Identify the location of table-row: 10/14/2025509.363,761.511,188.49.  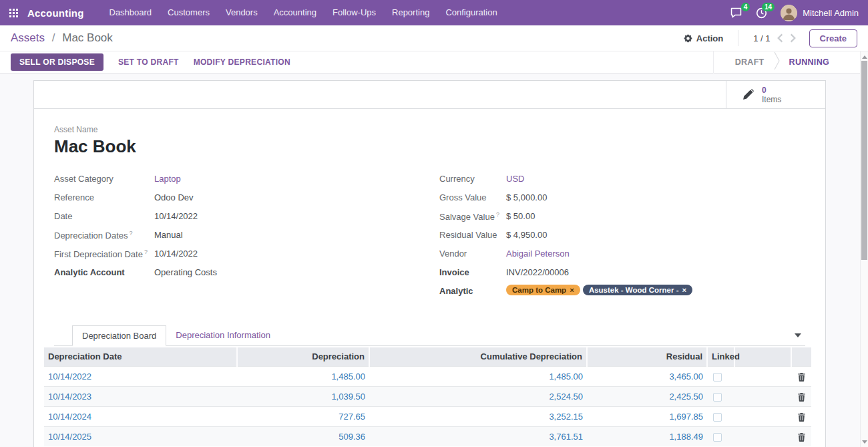
(427, 436).